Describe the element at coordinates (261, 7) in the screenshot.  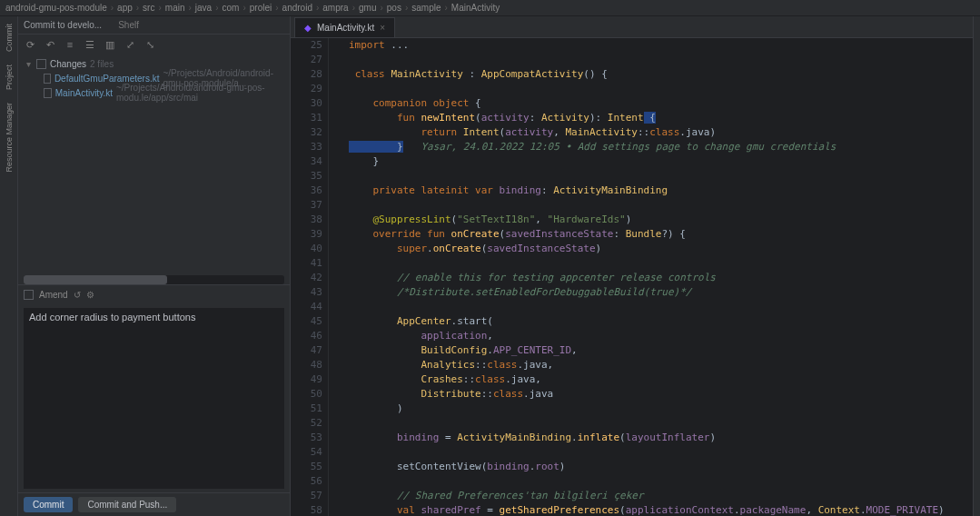
I see `breadcrumb-segment: prolei` at that location.